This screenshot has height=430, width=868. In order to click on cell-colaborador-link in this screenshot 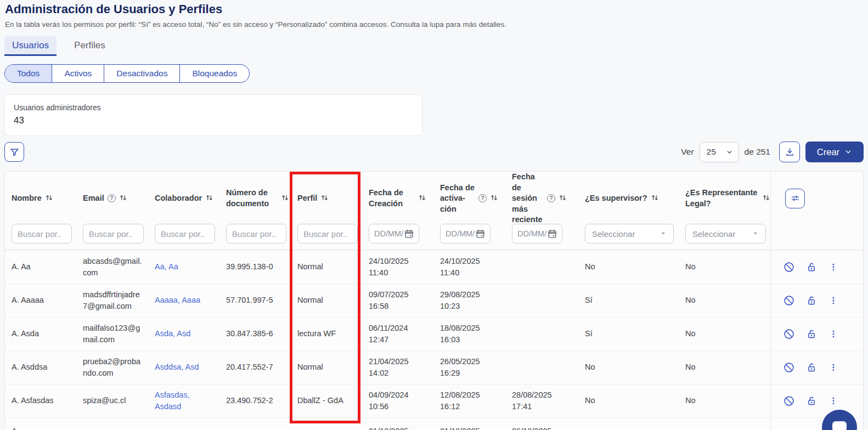, I will do `click(184, 424)`.